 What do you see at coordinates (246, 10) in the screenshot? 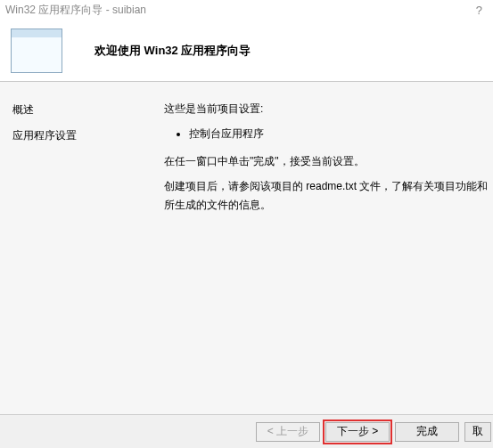
I see `title-bar: Win32 应用程序向导 - suibian ?` at bounding box center [246, 10].